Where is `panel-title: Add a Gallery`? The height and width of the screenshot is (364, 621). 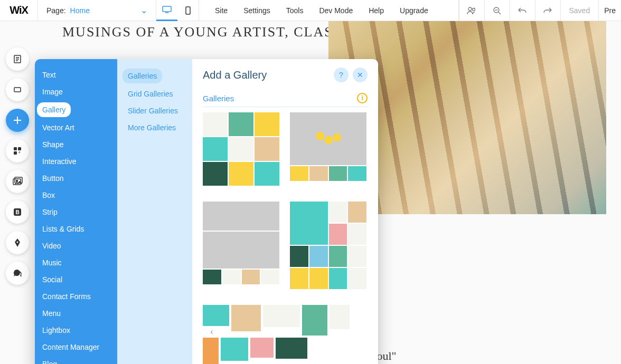
panel-title: Add a Gallery is located at coordinates (266, 75).